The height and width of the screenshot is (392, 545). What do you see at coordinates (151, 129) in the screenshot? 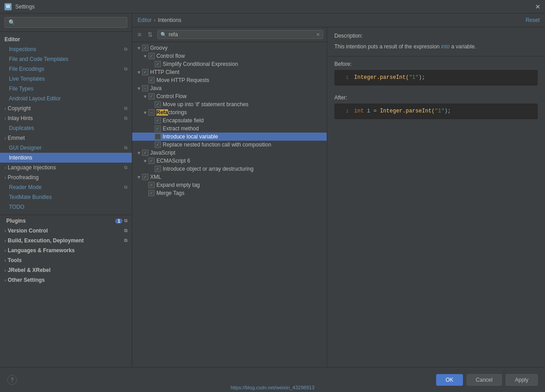
I see `ext-expand` at bounding box center [151, 129].